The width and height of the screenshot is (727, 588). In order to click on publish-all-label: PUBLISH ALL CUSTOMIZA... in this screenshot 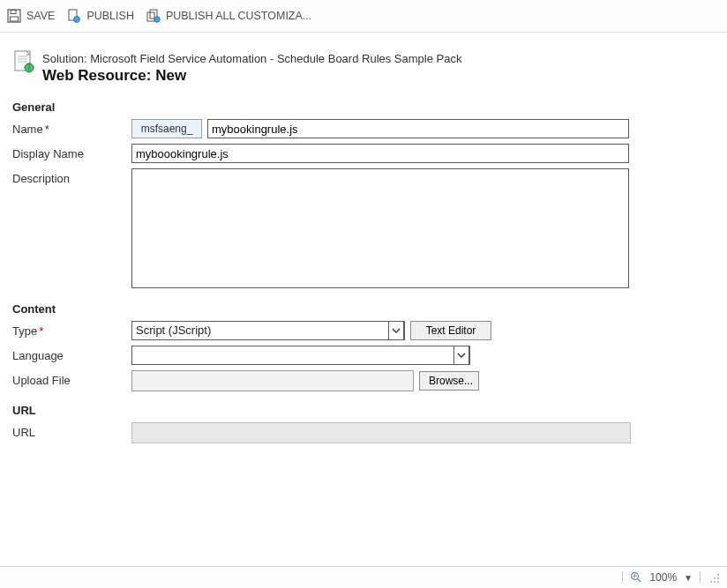, I will do `click(238, 16)`.